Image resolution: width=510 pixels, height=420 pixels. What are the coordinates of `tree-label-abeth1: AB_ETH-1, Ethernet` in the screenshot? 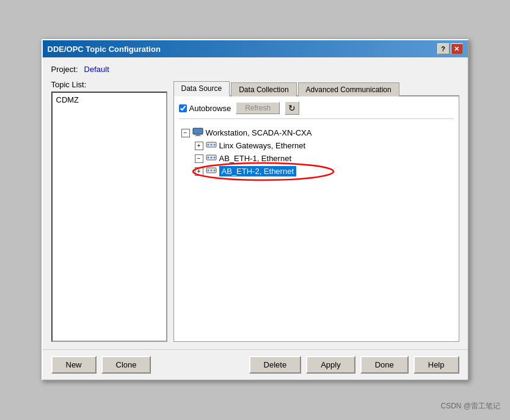 It's located at (255, 159).